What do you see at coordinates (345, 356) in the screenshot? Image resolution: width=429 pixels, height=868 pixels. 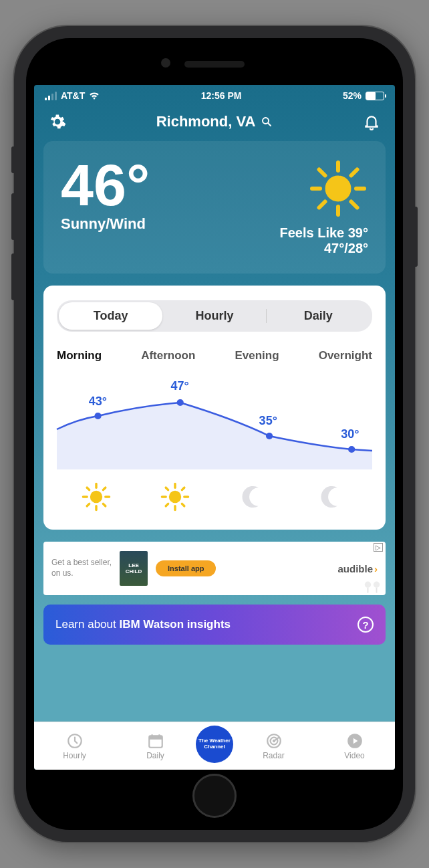 I see `daypart-overnight: Overnight` at bounding box center [345, 356].